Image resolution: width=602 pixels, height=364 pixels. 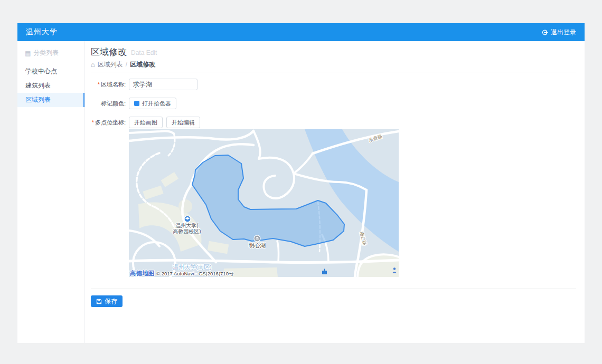 I want to click on campus-label-line2: 高教园校区), so click(x=187, y=231).